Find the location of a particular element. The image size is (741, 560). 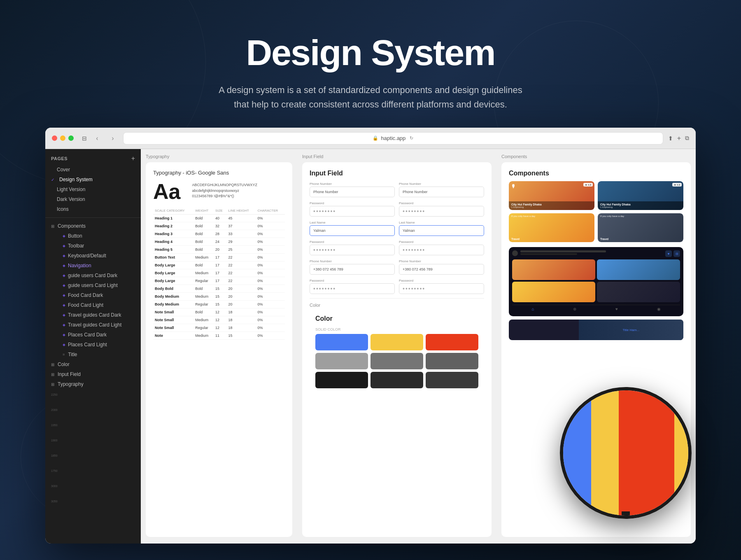

sidebar-item-food-light: ◈ Food Card Light is located at coordinates (93, 305).